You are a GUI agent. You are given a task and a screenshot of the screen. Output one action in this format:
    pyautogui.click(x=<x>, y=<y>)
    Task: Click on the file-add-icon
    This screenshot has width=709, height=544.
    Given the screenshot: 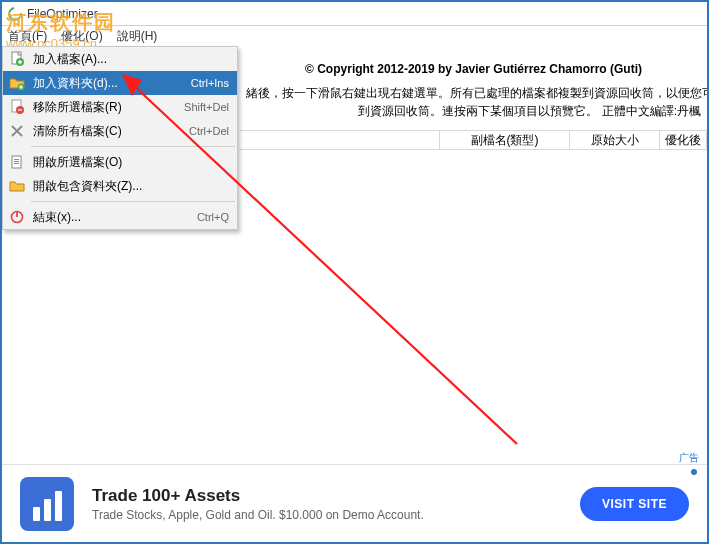 What is the action you would take?
    pyautogui.click(x=17, y=59)
    